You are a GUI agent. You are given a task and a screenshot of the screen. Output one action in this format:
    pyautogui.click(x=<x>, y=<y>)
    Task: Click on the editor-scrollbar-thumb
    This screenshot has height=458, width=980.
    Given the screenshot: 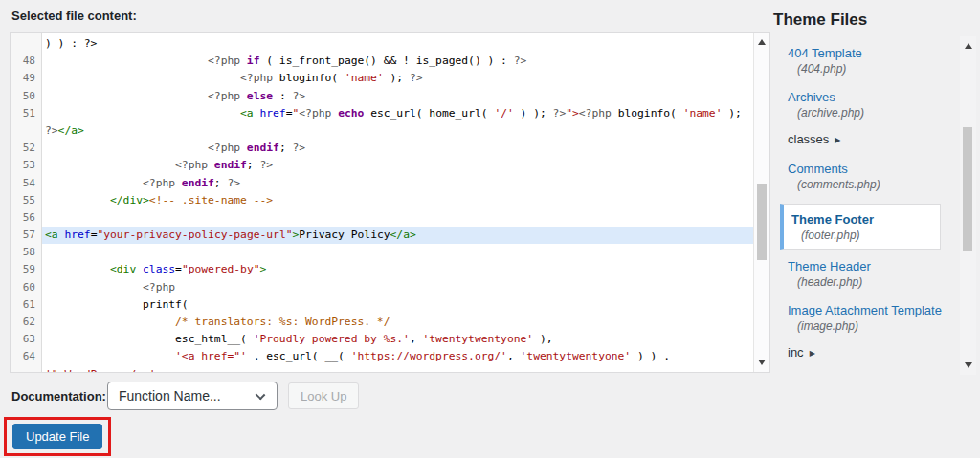 What is the action you would take?
    pyautogui.click(x=762, y=222)
    